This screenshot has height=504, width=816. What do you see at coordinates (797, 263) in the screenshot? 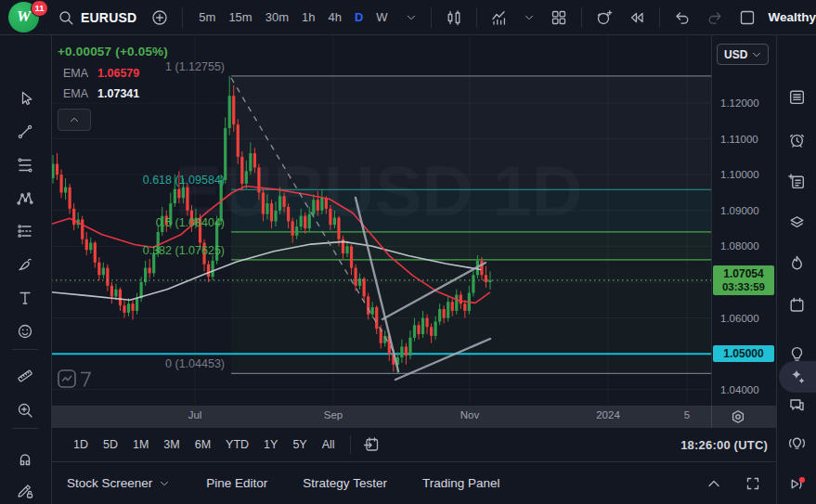
I see `sidebar-item-hotlist` at bounding box center [797, 263].